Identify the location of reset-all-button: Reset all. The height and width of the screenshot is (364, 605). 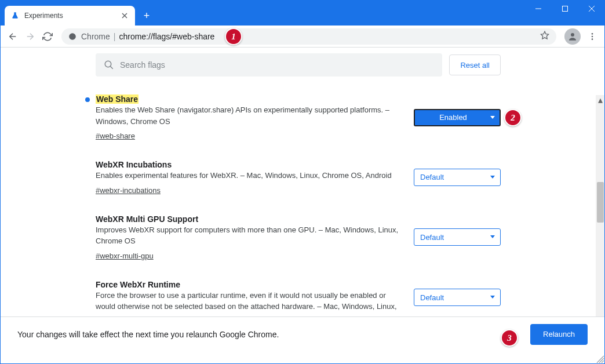
(475, 65).